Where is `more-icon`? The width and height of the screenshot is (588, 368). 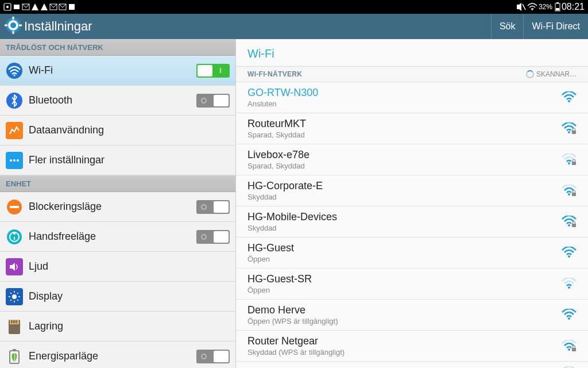
more-icon is located at coordinates (14, 160).